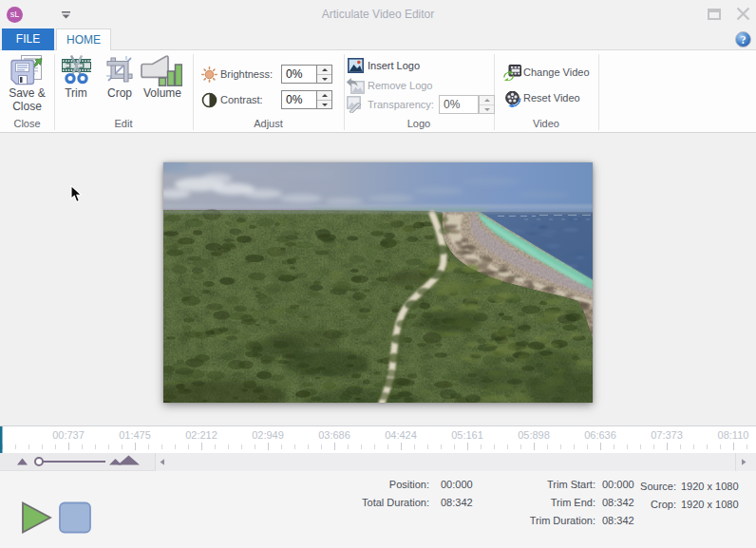 The image size is (756, 548). Describe the element at coordinates (600, 435) in the screenshot. I see `svg-text: 06:636` at that location.